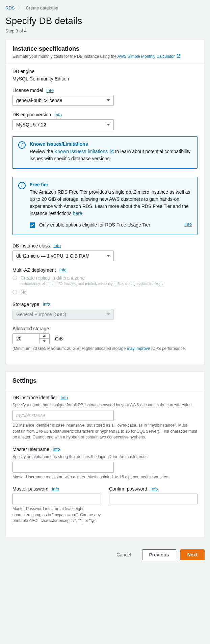 Image resolution: width=210 pixels, height=644 pixels. I want to click on allocated-help-pre: (Minimum: 20 GiB, Maximum: 20 GiB) Highe…, so click(70, 349).